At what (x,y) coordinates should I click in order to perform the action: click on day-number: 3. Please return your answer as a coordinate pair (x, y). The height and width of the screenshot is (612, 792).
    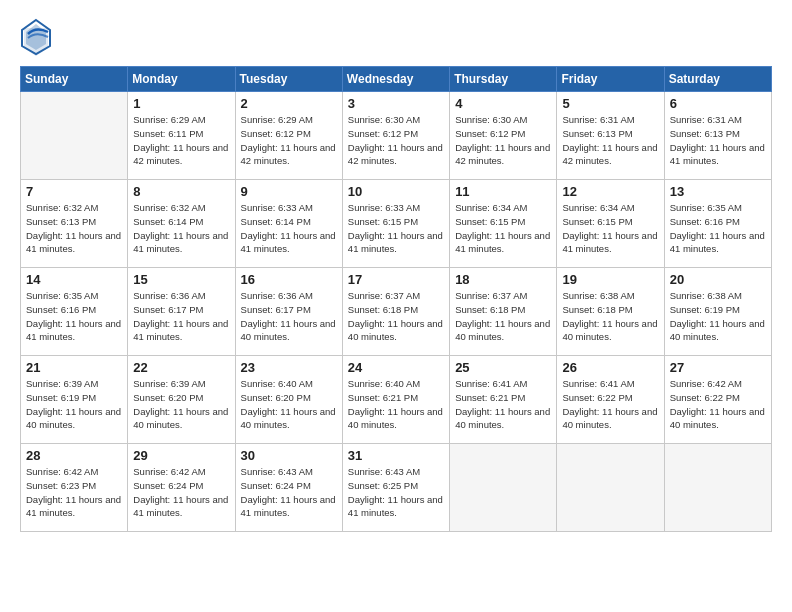
    Looking at the image, I should click on (396, 104).